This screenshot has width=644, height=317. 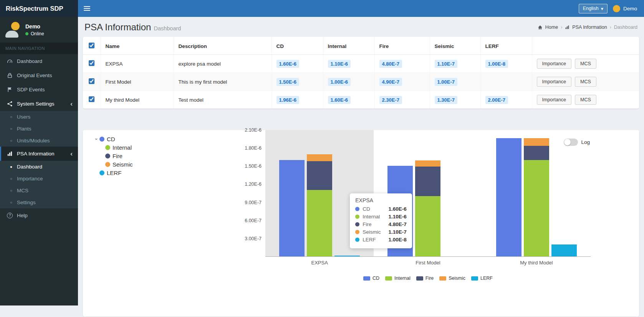 I want to click on cd-value-badge: 1.96E-6, so click(x=288, y=100).